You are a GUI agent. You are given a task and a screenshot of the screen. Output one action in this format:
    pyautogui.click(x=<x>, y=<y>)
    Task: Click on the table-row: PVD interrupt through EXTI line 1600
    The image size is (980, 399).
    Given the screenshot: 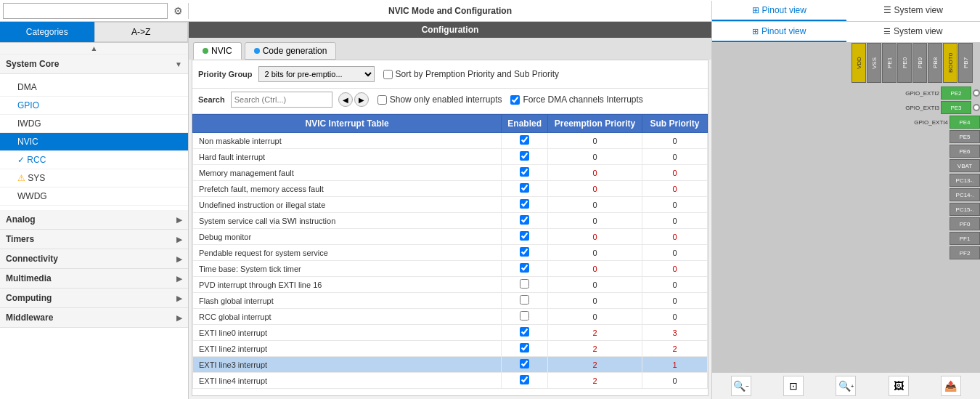 What is the action you would take?
    pyautogui.click(x=450, y=285)
    